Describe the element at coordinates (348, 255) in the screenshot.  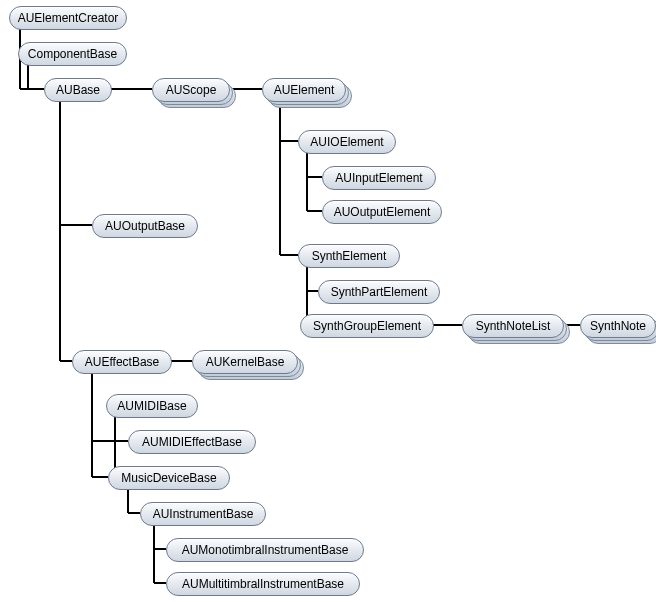
I see `class-node-synthElement: SynthElement` at that location.